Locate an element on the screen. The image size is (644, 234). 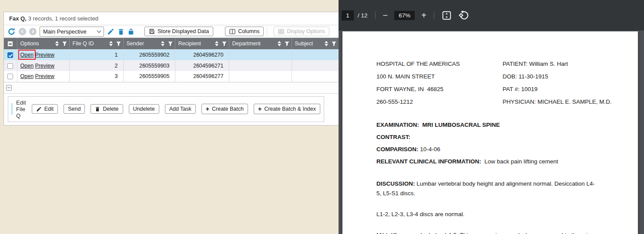
column-header-department: Department is located at coordinates (246, 44).